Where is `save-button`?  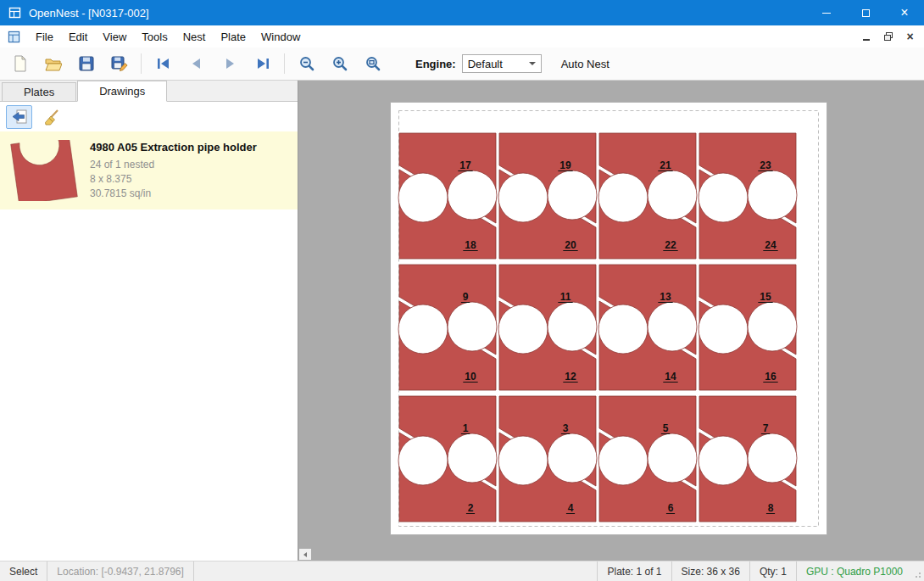
save-button is located at coordinates (86, 64).